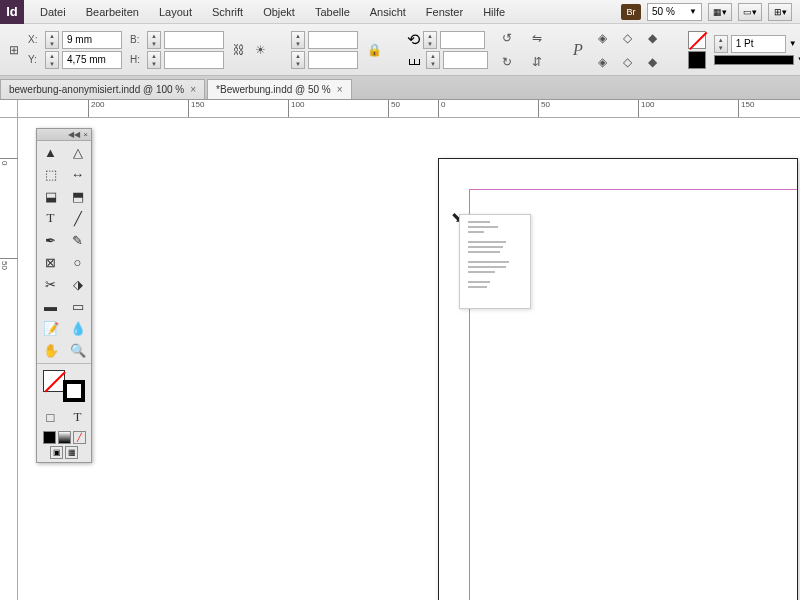  What do you see at coordinates (409, 109) in the screenshot?
I see `ruler-horizontal: 20015010050050100150` at bounding box center [409, 109].